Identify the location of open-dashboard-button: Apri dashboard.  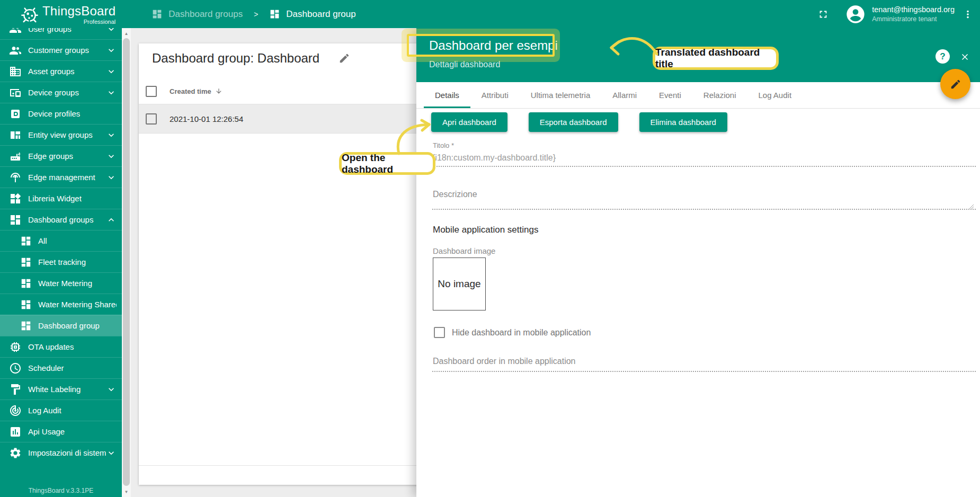
(469, 122).